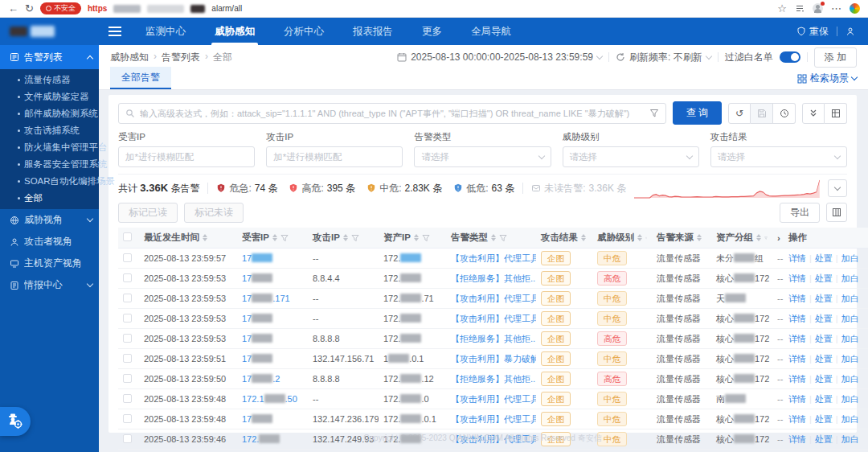 This screenshot has height=452, width=868. What do you see at coordinates (50, 130) in the screenshot?
I see `sidebar-subitem-攻击诱捕系统: 攻击诱捕系统` at bounding box center [50, 130].